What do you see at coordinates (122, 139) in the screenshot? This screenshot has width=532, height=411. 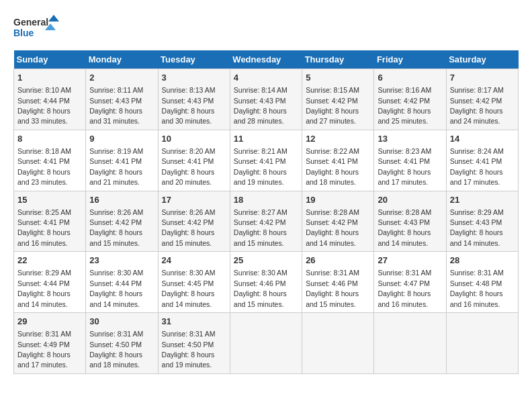 I see `day-number: 9` at bounding box center [122, 139].